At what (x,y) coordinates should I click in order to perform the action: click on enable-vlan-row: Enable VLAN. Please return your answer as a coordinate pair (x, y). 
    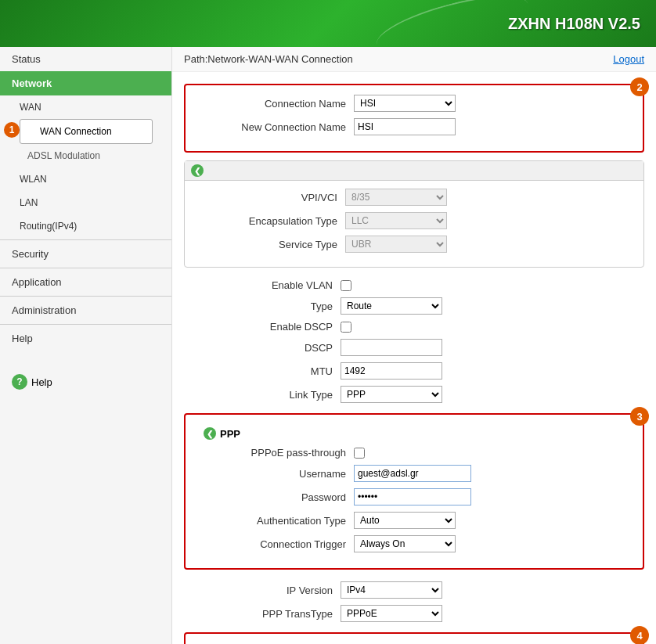
    Looking at the image, I should click on (414, 285).